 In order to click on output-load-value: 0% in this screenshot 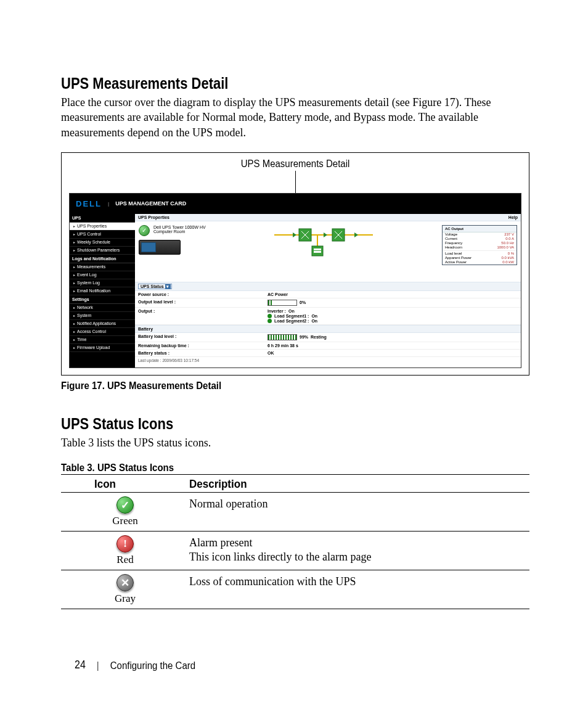, I will do `click(303, 302)`.